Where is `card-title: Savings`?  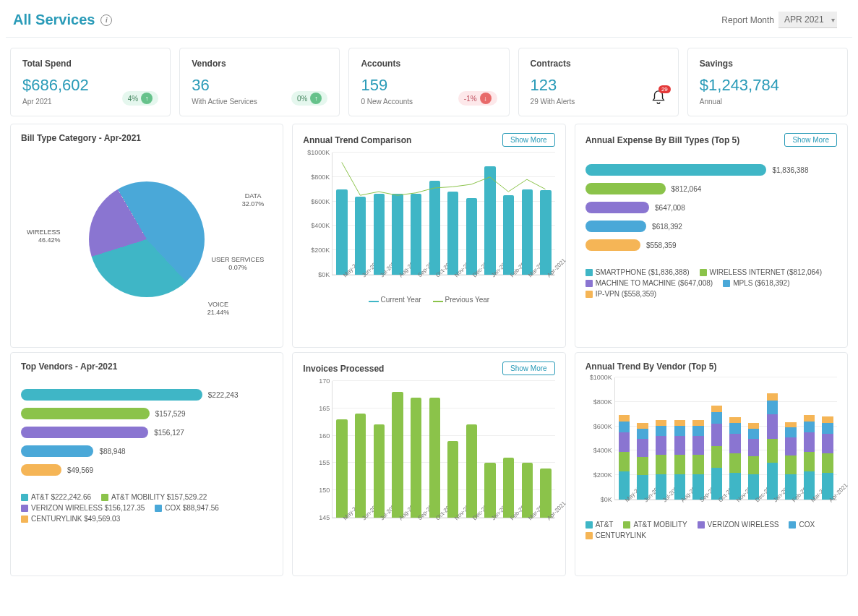
card-title: Savings is located at coordinates (768, 64).